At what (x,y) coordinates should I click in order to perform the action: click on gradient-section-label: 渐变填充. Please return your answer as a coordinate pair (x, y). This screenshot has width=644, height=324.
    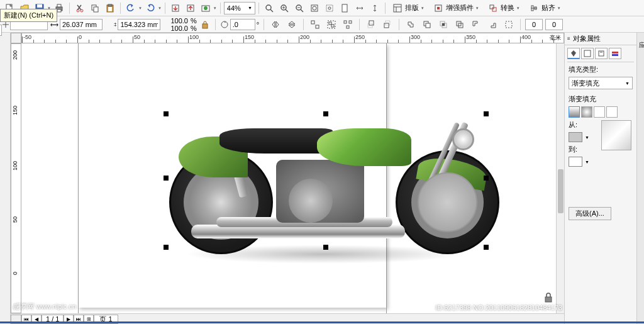
    Looking at the image, I should click on (601, 99).